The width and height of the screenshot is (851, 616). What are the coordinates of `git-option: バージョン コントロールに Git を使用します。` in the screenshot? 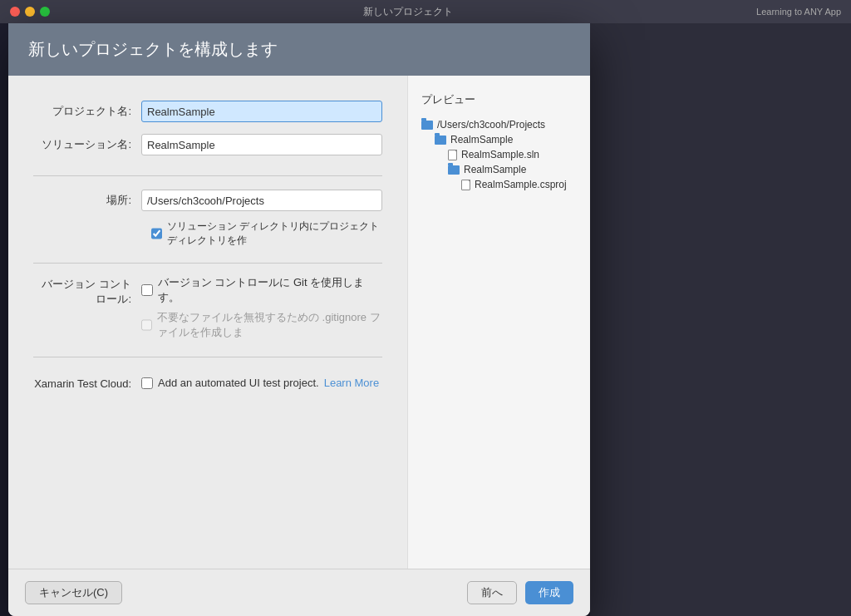 It's located at (262, 290).